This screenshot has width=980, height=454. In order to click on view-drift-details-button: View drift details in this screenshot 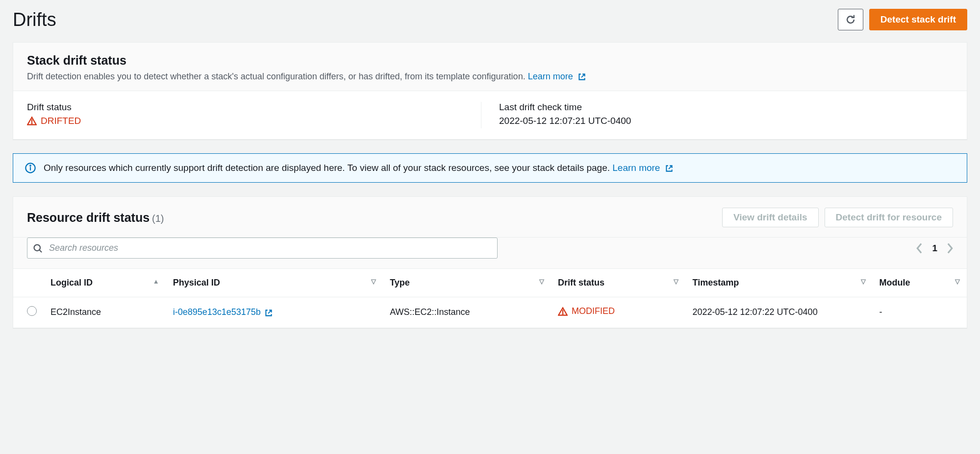, I will do `click(771, 217)`.